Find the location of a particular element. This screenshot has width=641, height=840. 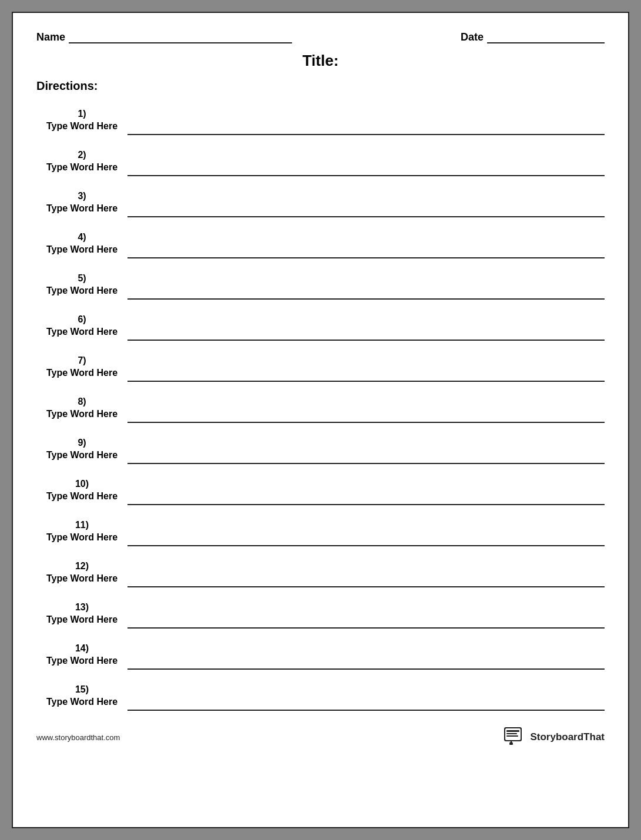

name-field: Name is located at coordinates (165, 37).